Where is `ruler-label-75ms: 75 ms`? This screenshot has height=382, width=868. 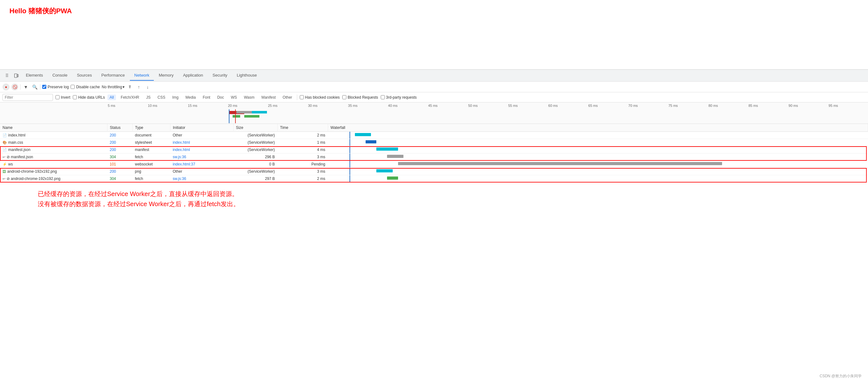
ruler-label-75ms: 75 ms is located at coordinates (688, 106).